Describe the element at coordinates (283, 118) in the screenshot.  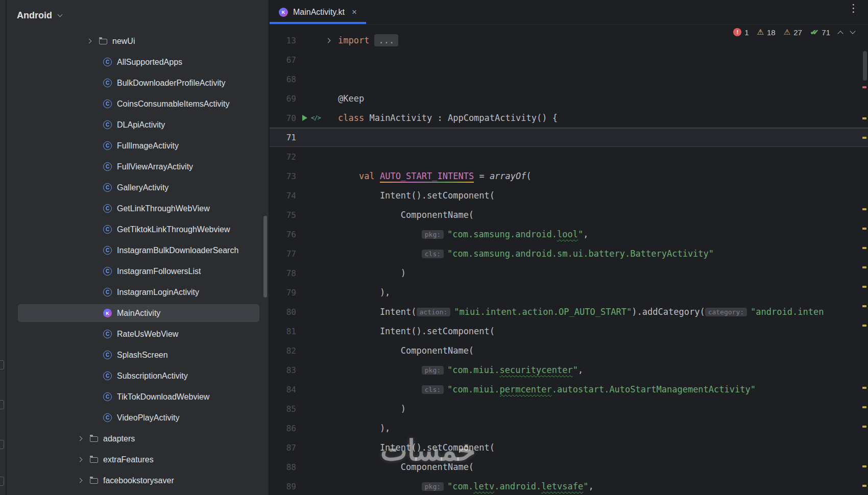
I see `line-number: 70` at that location.